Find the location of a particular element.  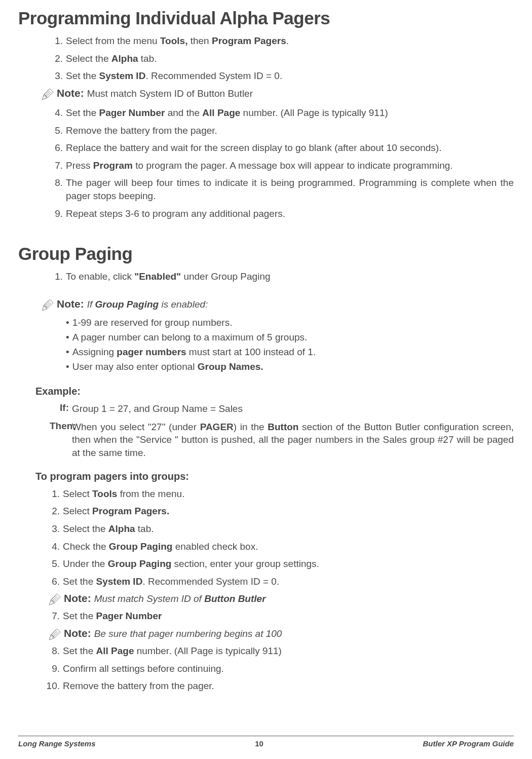

section2-title: Group Paging is located at coordinates (266, 254).